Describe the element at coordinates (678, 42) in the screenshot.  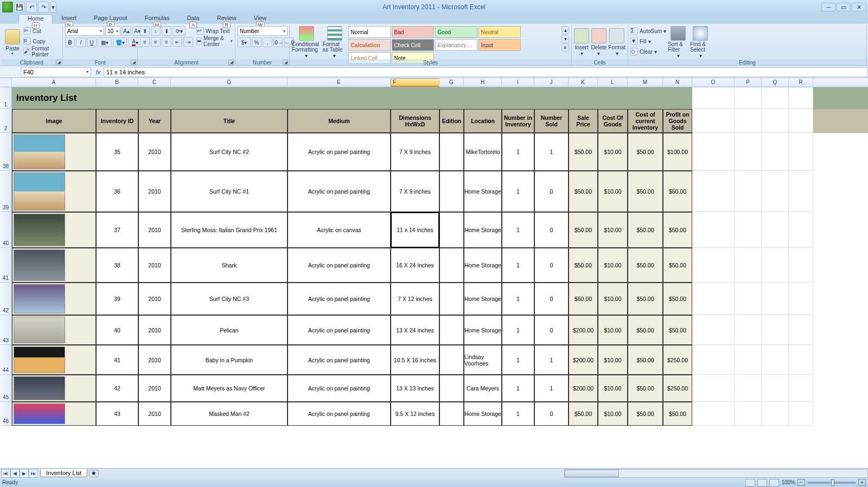
I see `sort-filter-button: Sort & Filter▾` at that location.